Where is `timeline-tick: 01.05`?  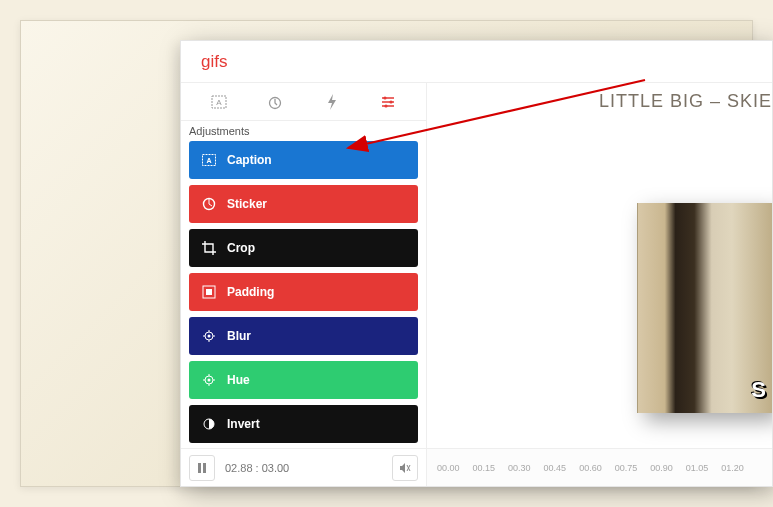
timeline-tick: 01.05 is located at coordinates (698, 468).